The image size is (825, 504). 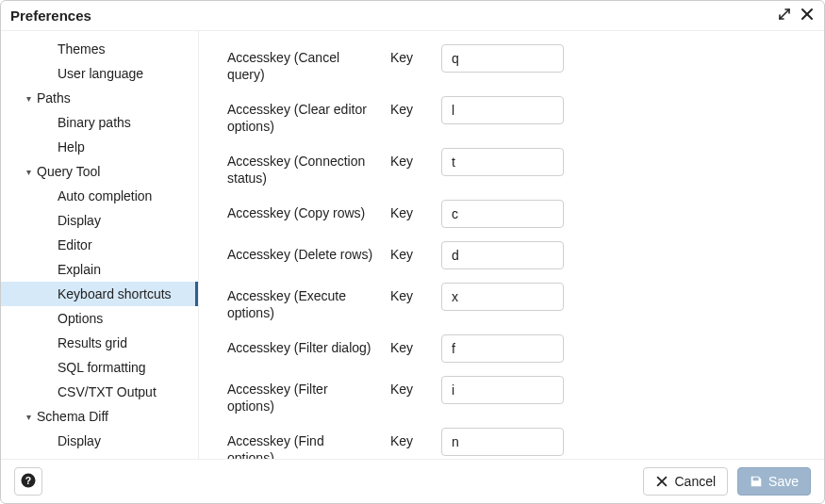 What do you see at coordinates (72, 147) in the screenshot?
I see `tree-item-label: Help` at bounding box center [72, 147].